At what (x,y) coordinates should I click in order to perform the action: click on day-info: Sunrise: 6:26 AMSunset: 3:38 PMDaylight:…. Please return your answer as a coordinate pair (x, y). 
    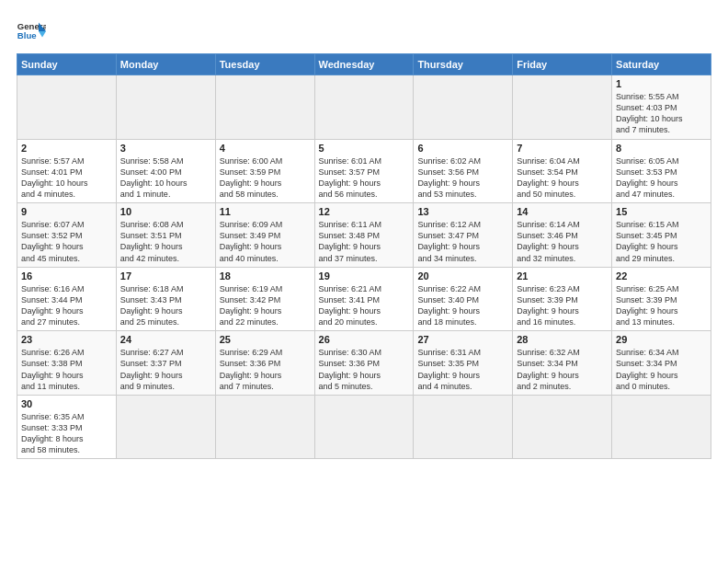
    Looking at the image, I should click on (66, 370).